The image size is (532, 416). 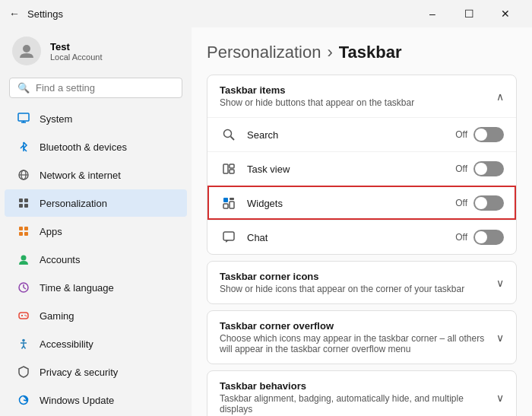 I want to click on sidebar-item-network: Network & internet, so click(x=96, y=175).